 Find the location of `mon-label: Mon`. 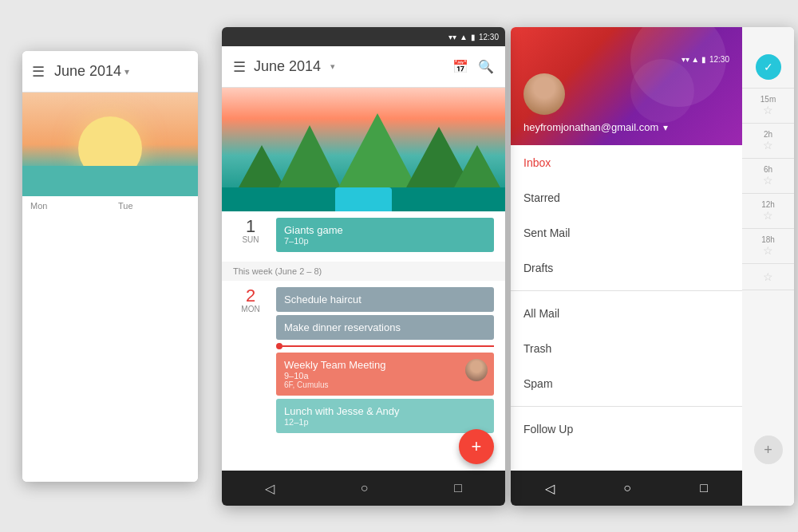

mon-label: Mon is located at coordinates (66, 339).